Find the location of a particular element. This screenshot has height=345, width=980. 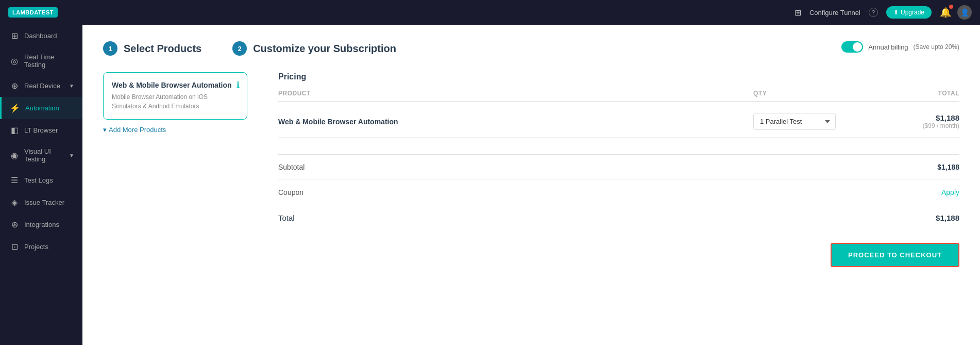

sidebar-item-integrations: ⊛ Integrations is located at coordinates (41, 225).